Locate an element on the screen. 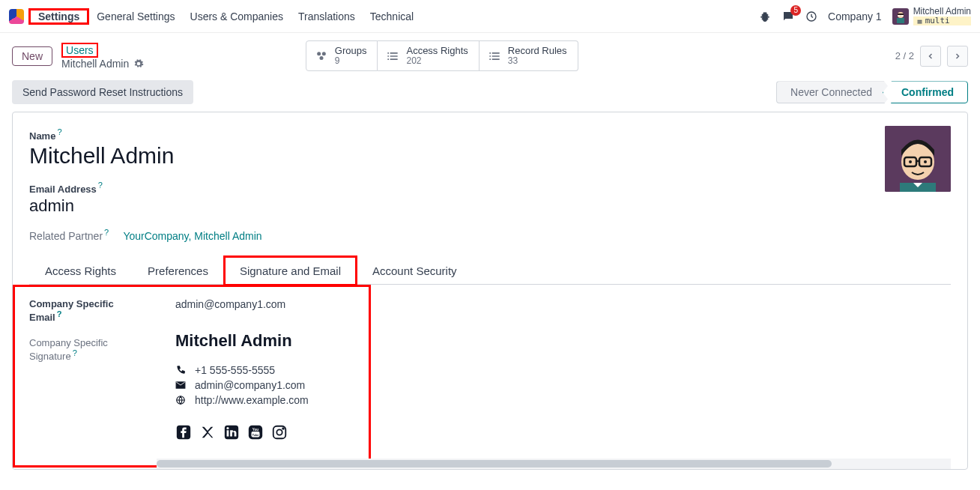 The width and height of the screenshot is (980, 490). top-navbar: Settings General Settings Users & Compan… is located at coordinates (490, 16).